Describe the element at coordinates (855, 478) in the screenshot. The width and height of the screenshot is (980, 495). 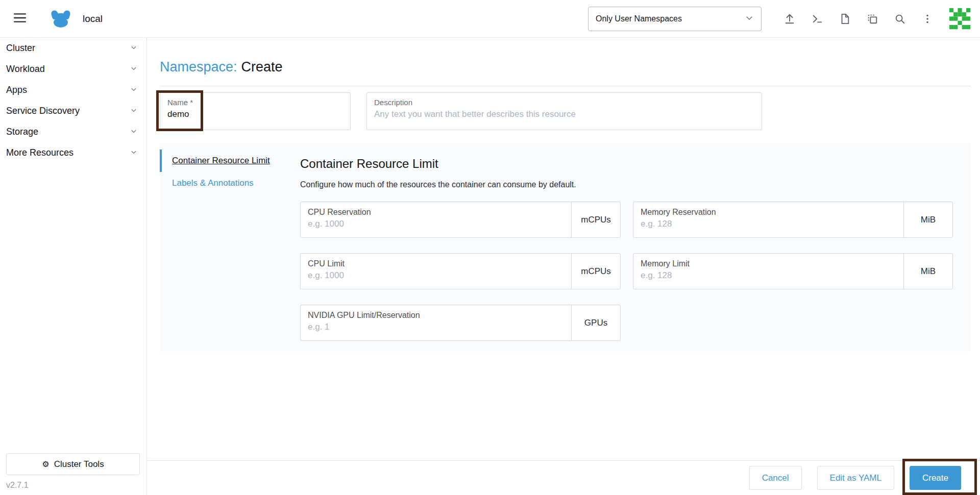
I see `edit-as-yaml-button: Edit as YAML` at that location.